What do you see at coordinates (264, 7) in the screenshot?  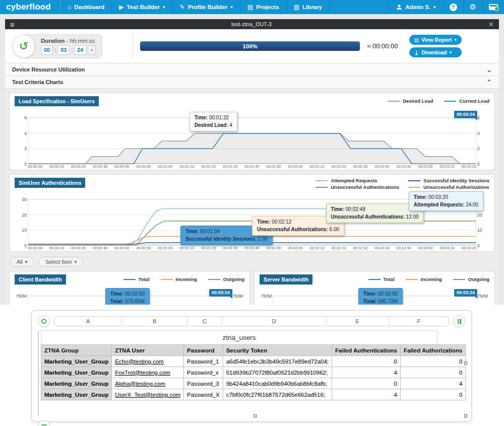 I see `nav-item-projects: ▤Projects` at bounding box center [264, 7].